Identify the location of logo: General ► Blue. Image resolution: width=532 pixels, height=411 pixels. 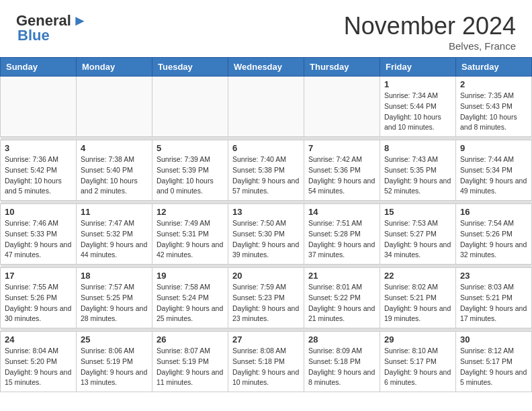
(52, 28).